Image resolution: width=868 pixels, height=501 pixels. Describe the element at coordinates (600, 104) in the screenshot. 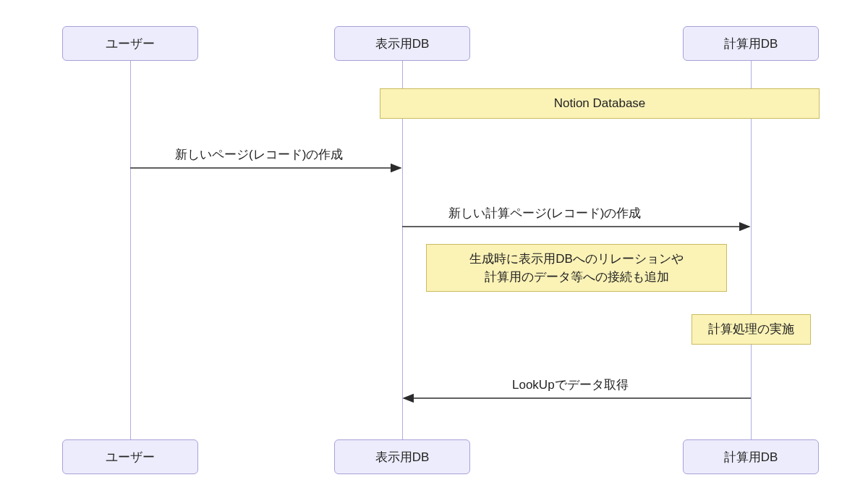

I see `group-note-label: Notion Database` at that location.